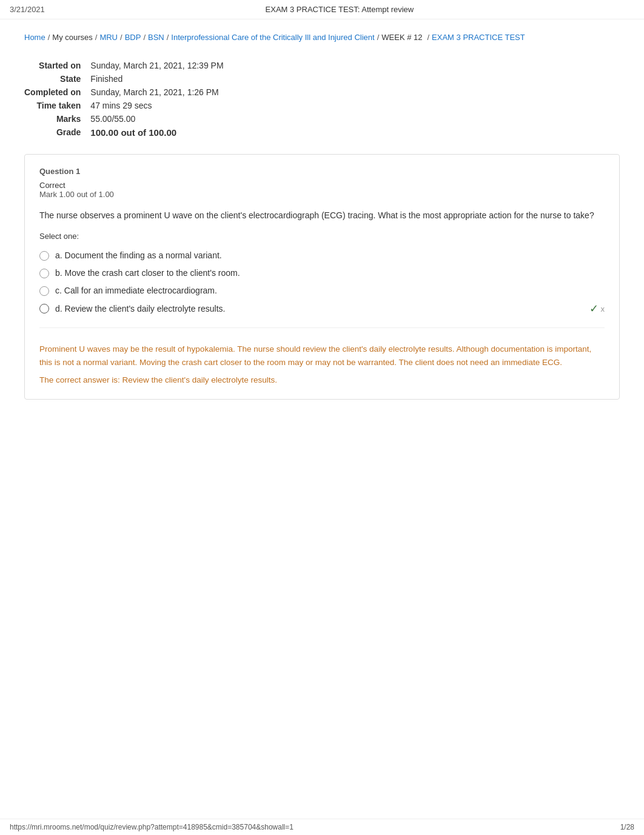 Image resolution: width=644 pixels, height=835 pixels. Describe the element at coordinates (627, 827) in the screenshot. I see `footer-page: 1/28` at that location.